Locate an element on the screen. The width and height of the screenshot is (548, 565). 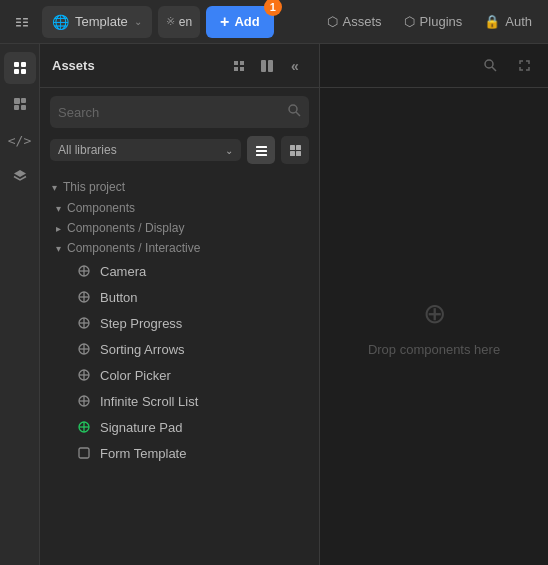
template-button: 🌐 Template ⌄ is located at coordinates (97, 22).